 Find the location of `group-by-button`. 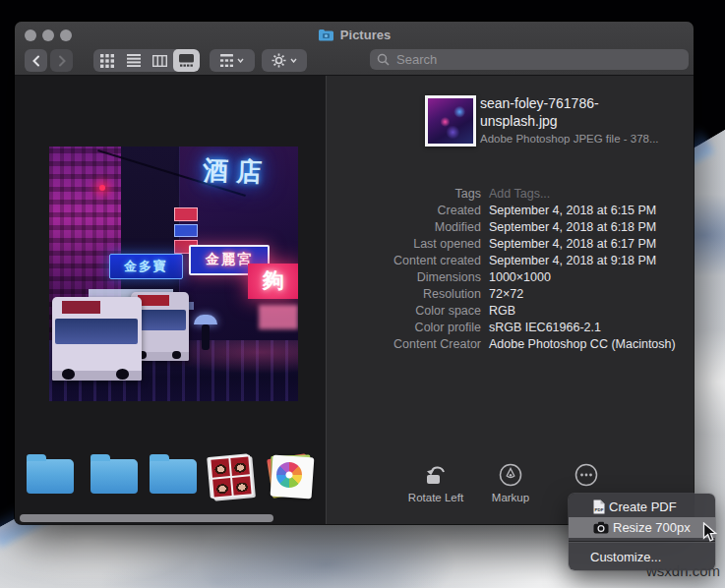

group-by-button is located at coordinates (232, 61).